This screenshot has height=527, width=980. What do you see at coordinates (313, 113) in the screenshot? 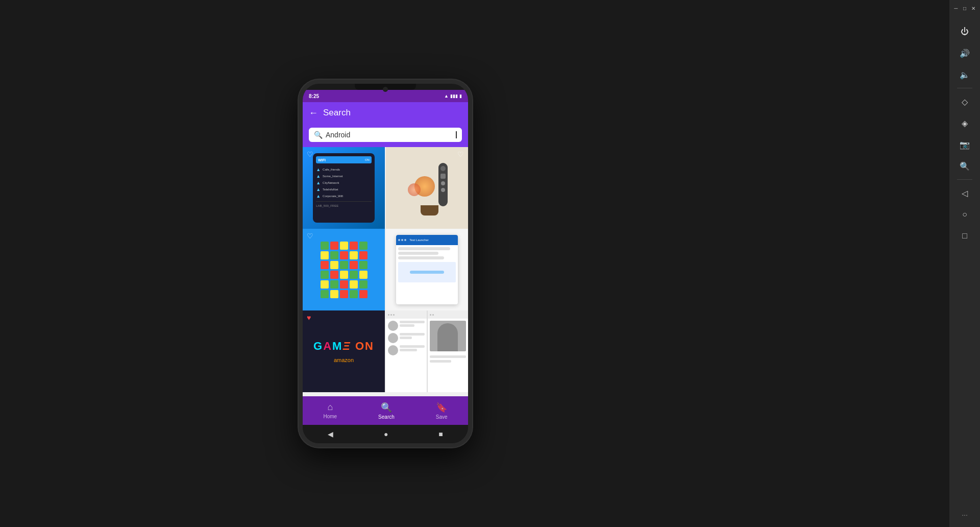
I see `back-button: ←` at bounding box center [313, 113].